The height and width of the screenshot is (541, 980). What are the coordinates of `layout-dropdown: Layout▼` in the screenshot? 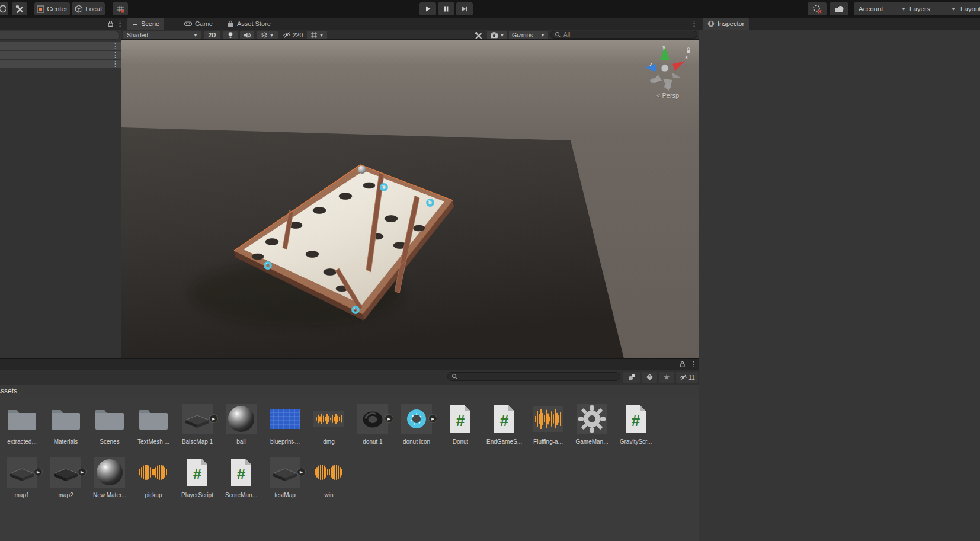 It's located at (967, 9).